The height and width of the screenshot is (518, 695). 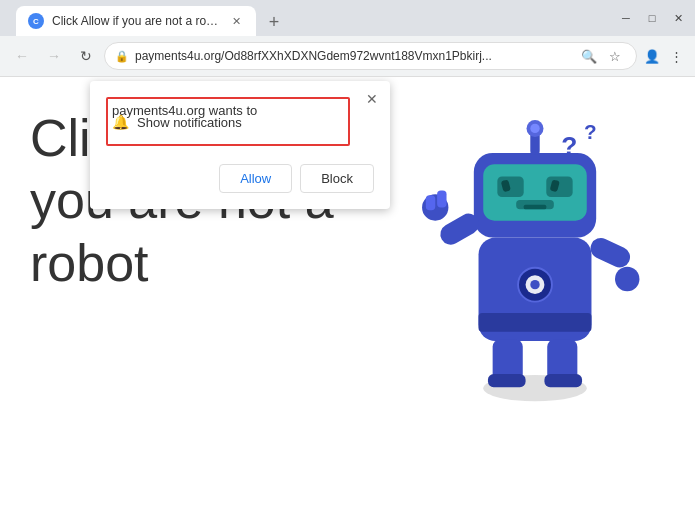 What do you see at coordinates (676, 56) in the screenshot?
I see `menu-icon: ⋮` at bounding box center [676, 56].